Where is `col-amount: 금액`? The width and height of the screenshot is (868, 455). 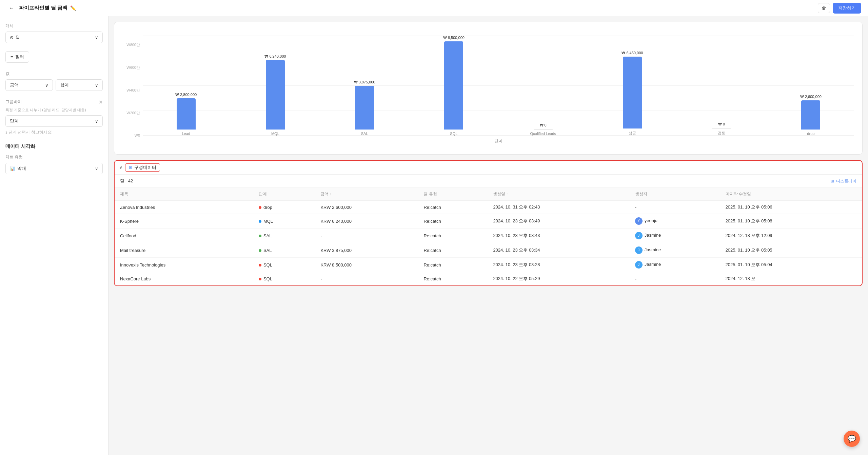
col-amount: 금액 is located at coordinates (367, 194).